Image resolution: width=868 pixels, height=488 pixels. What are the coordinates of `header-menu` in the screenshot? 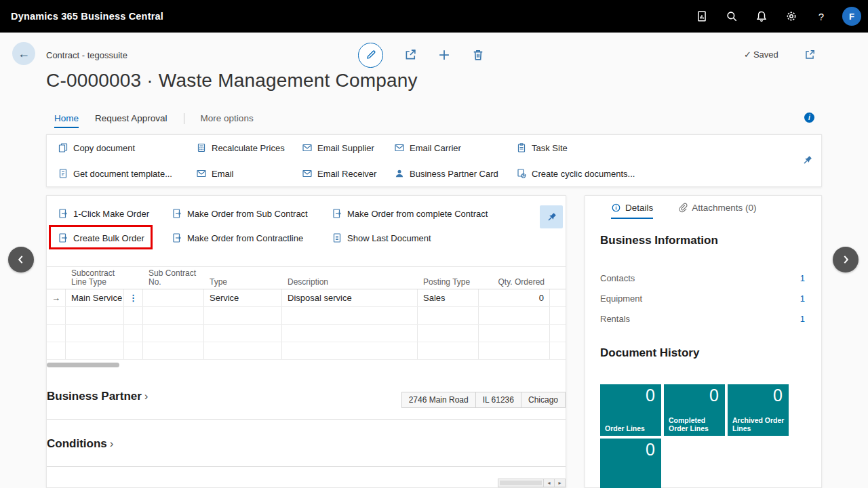 It's located at (134, 279).